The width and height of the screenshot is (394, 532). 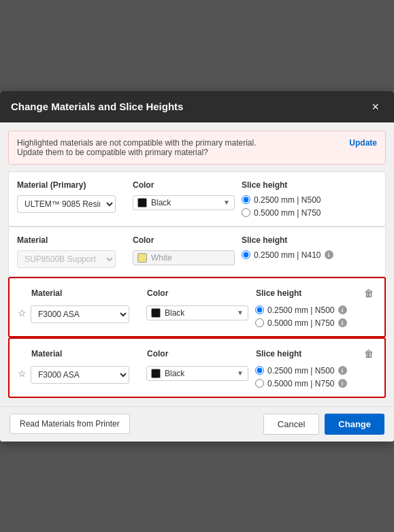 What do you see at coordinates (355, 425) in the screenshot?
I see `change-button: Change` at bounding box center [355, 425].